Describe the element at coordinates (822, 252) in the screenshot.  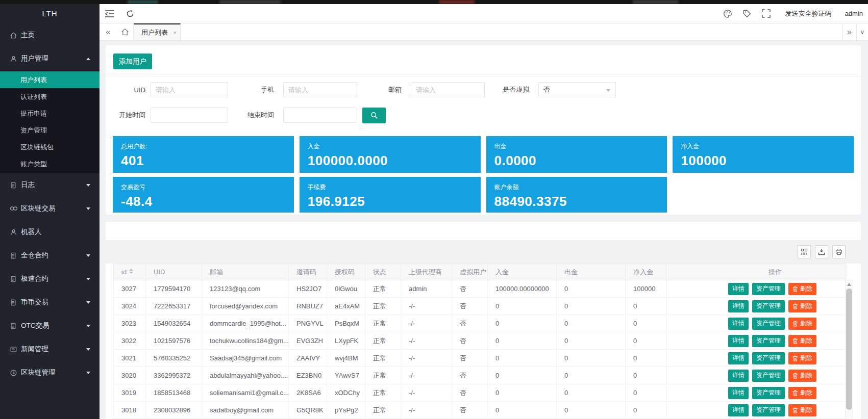
I see `export-icon` at that location.